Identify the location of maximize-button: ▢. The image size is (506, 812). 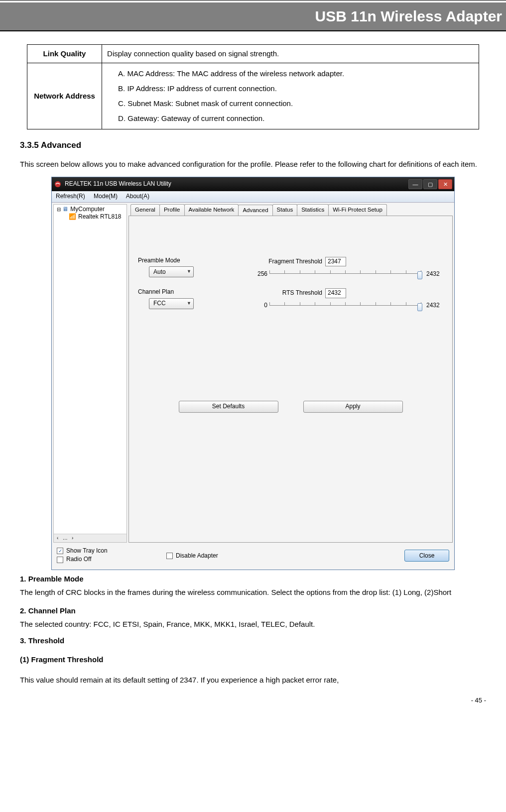
(430, 184).